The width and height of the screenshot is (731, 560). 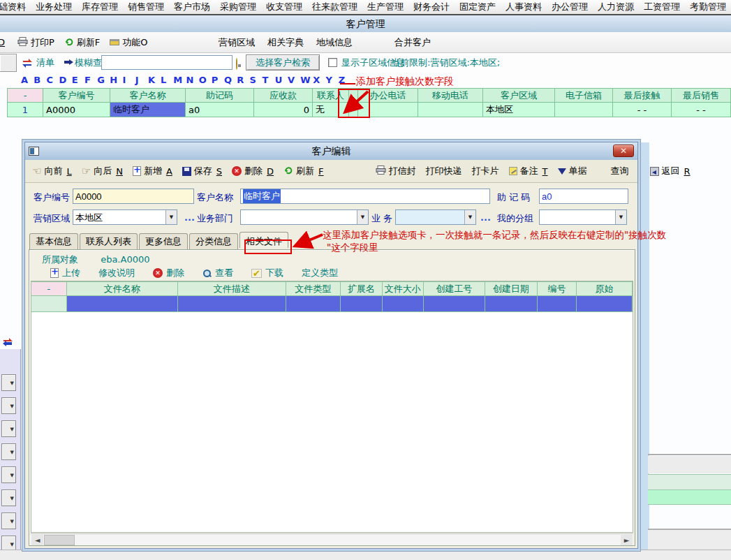 I want to click on save-button: 保存S, so click(x=202, y=171).